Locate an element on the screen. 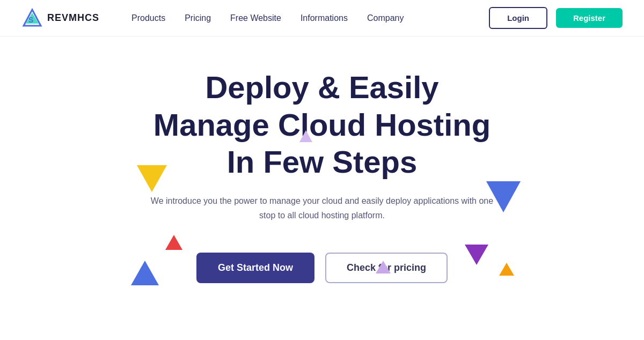 The width and height of the screenshot is (644, 340). nav-actions: Login Register is located at coordinates (556, 18).